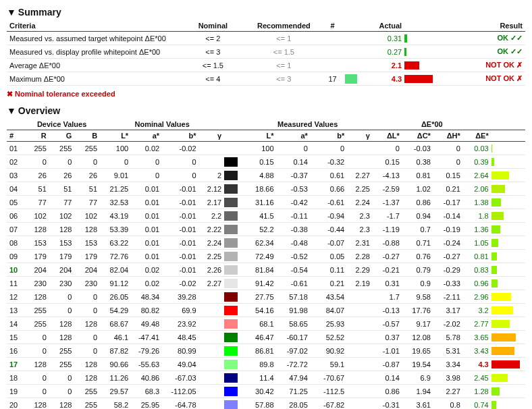 Image resolution: width=532 pixels, height=409 pixels. I want to click on count-cell: 17, so click(332, 79).